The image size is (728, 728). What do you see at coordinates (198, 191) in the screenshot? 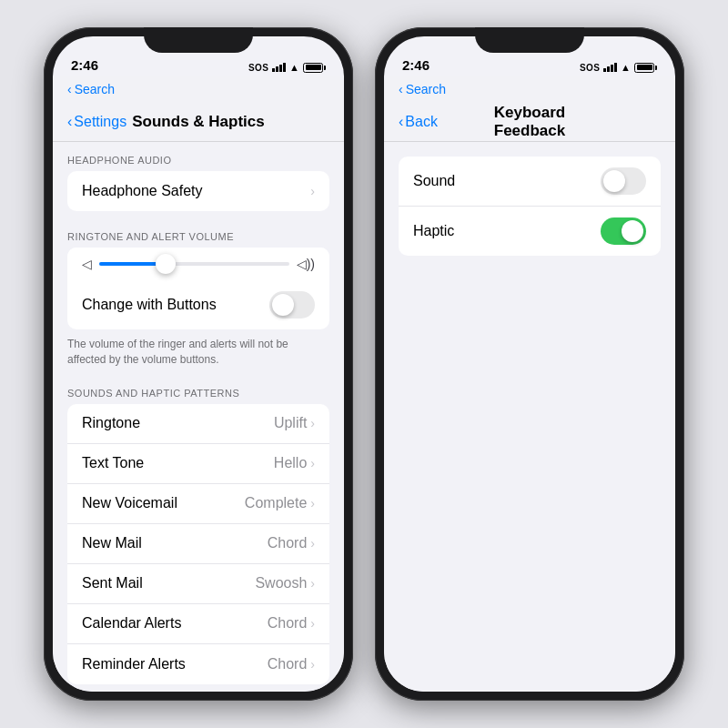
I see `headphone-safety-row: Headphone Safety ›` at bounding box center [198, 191].